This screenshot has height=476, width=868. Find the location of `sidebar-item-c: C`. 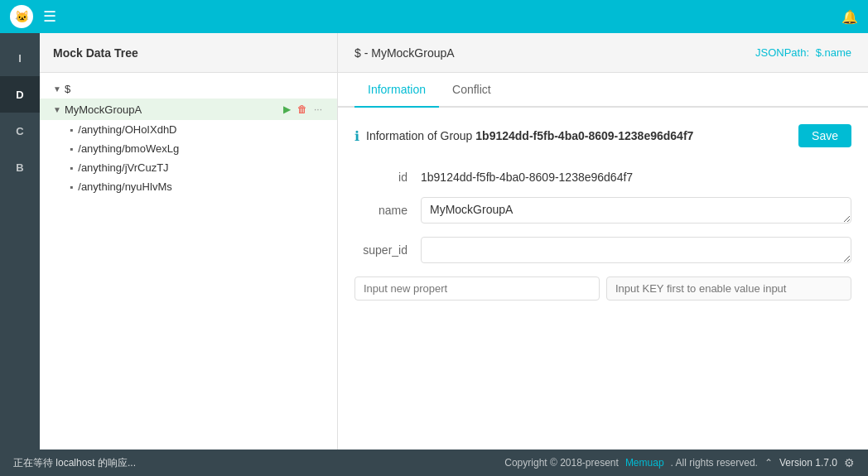

sidebar-item-c: C is located at coordinates (20, 131).